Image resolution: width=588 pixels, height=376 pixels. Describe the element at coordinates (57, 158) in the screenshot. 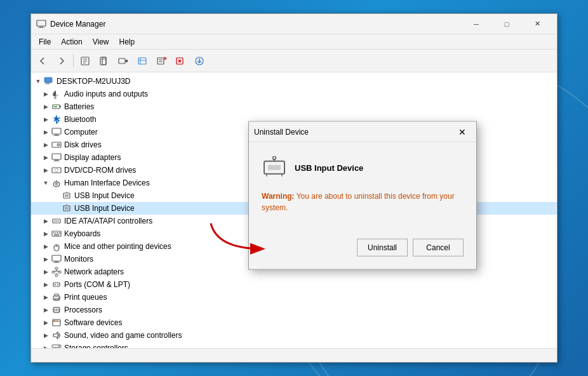

I see `display-icon` at that location.